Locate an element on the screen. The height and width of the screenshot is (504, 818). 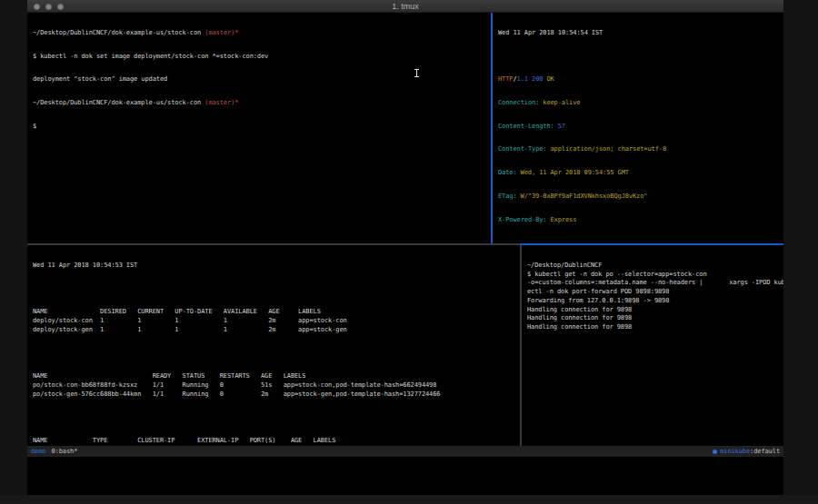
status-bar-right: minikube :default is located at coordinates (746, 451).